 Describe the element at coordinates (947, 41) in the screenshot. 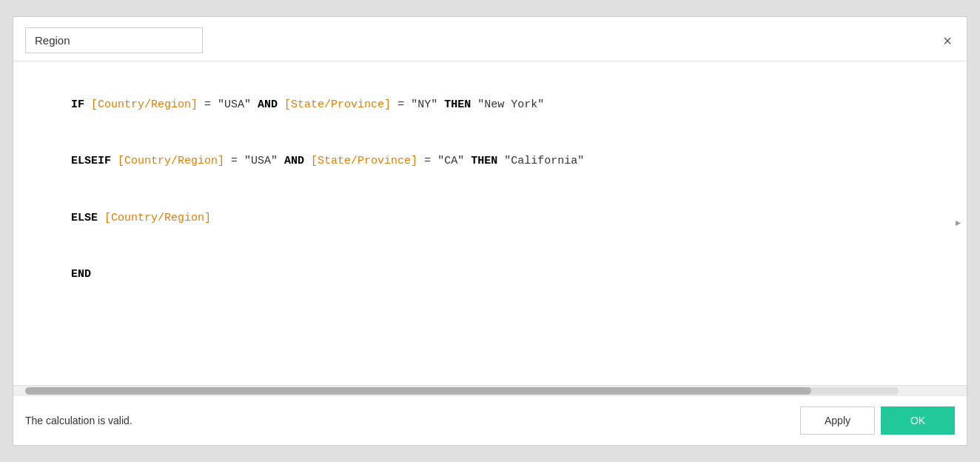

I see `close-icon: ×` at that location.